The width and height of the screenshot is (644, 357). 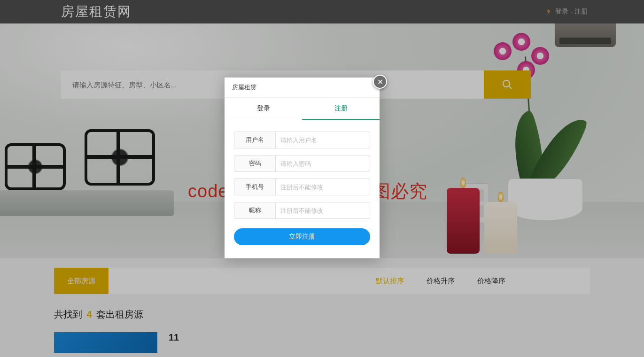 What do you see at coordinates (380, 82) in the screenshot?
I see `close-icon: ✕` at bounding box center [380, 82].